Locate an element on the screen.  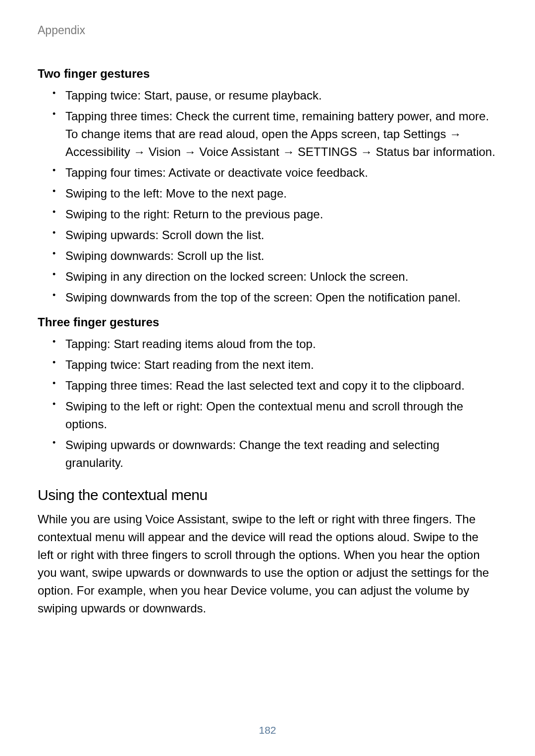
list-item: Tapping four times: Activate or deactiva… is located at coordinates (275, 173).